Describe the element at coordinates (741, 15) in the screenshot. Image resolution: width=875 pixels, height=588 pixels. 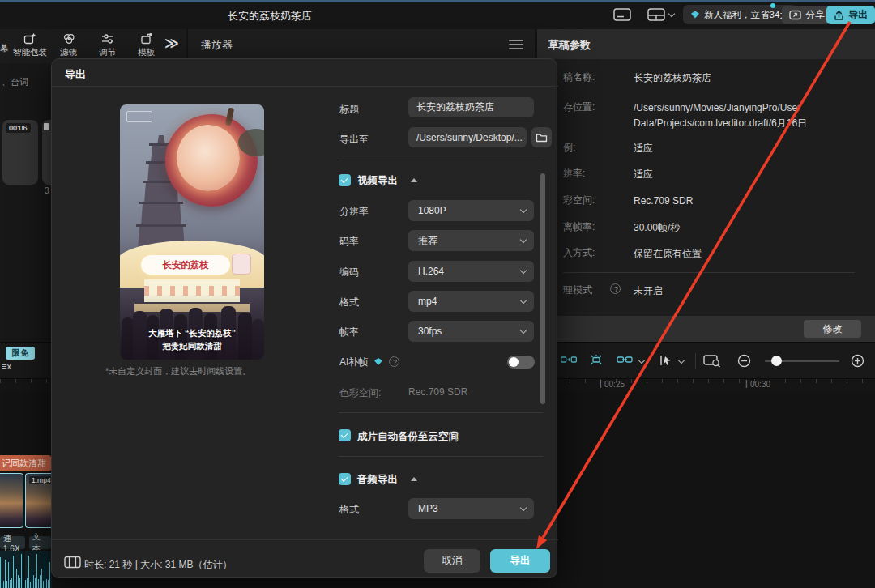
I see `promo-banner: 新人福利，立省34元` at that location.